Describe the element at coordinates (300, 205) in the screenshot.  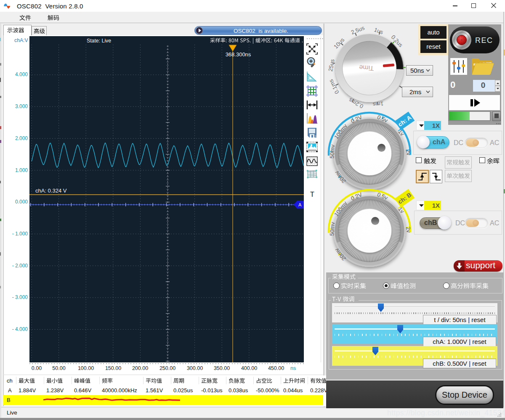
I see `svg-text: A` at that location.